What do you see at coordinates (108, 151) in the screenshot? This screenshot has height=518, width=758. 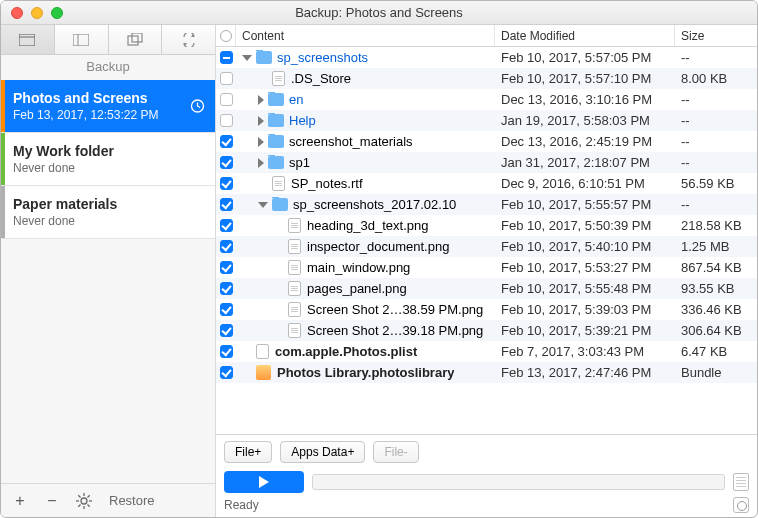 I see `task-title: My Work folder` at bounding box center [108, 151].